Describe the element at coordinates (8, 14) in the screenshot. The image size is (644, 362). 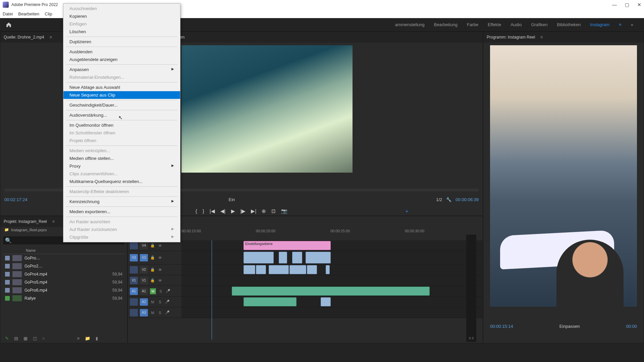
I see `menu-datei: Datei` at that location.